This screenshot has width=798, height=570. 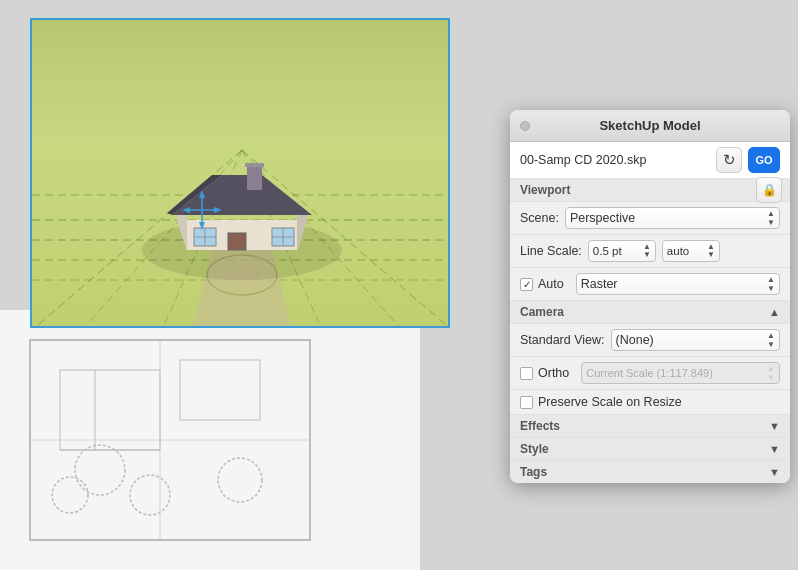 I want to click on line-scale-auto-value: auto, so click(x=686, y=251).